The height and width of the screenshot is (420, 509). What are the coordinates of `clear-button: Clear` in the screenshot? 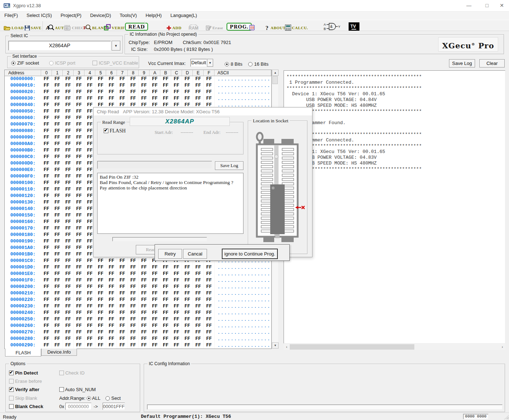 It's located at (492, 64).